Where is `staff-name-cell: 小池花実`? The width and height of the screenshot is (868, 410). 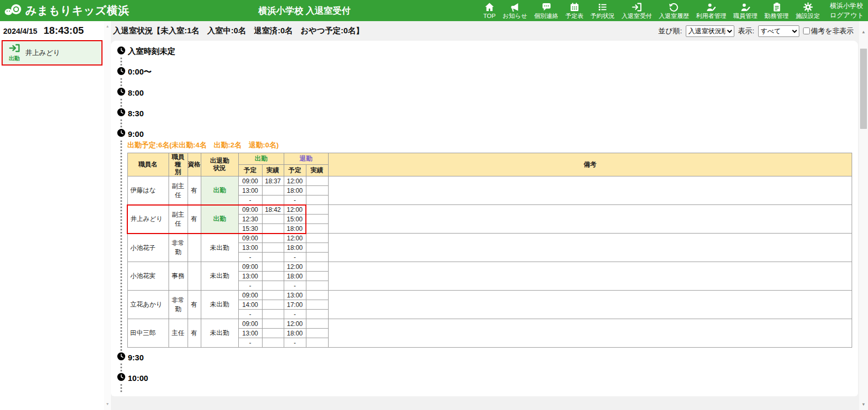 staff-name-cell: 小池花実 is located at coordinates (148, 276).